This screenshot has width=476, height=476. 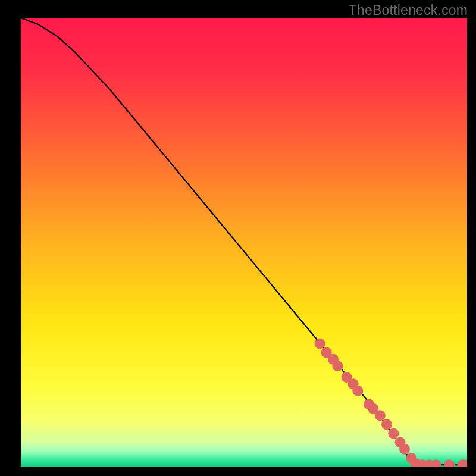 I want to click on watermark-text: TheBottleneck.com, so click(x=408, y=11).